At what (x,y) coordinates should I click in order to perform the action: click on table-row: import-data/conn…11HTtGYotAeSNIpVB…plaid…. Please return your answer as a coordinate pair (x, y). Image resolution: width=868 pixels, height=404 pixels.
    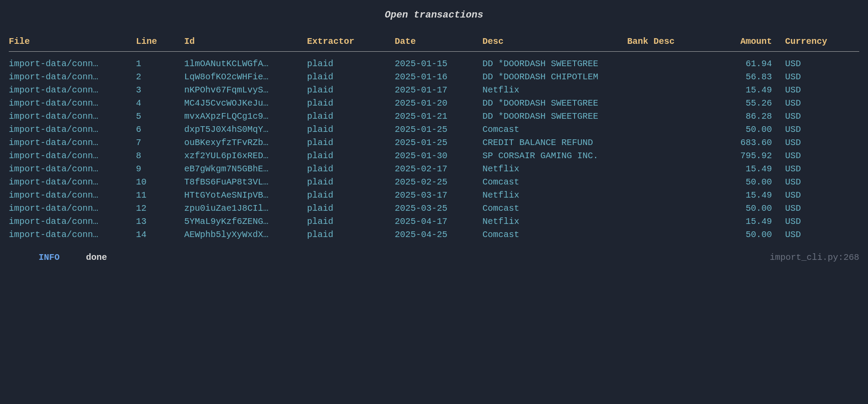
    Looking at the image, I should click on (434, 195).